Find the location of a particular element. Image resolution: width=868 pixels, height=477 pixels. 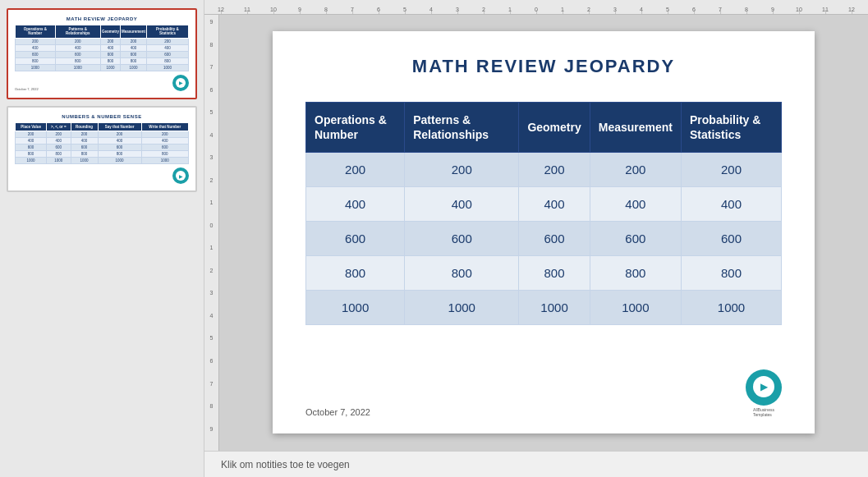

ruler-mark: 10 is located at coordinates (799, 10).